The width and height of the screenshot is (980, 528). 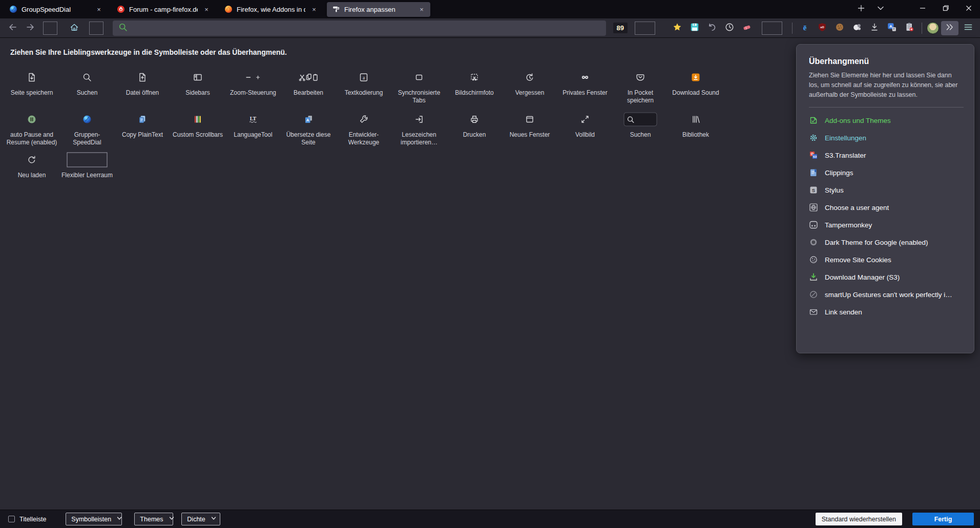 I want to click on customize-toolbar-item: Lesezeichen importieren…, so click(x=419, y=128).